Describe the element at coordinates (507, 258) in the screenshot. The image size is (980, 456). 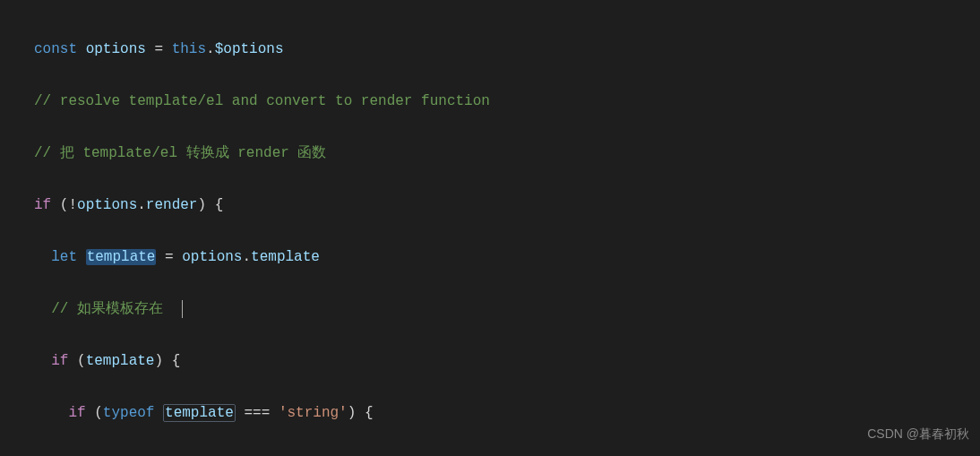
I see `code-line: let template = options.template` at that location.